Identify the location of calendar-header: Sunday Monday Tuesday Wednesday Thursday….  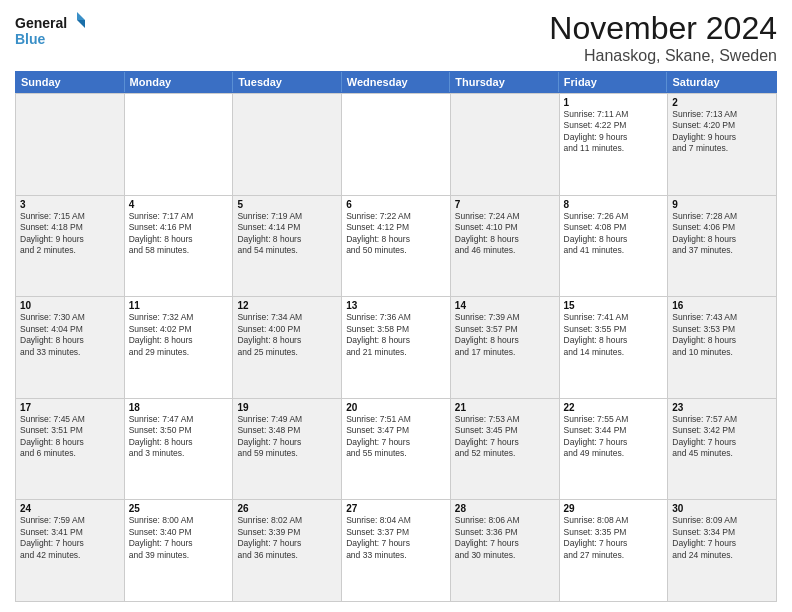
(396, 82).